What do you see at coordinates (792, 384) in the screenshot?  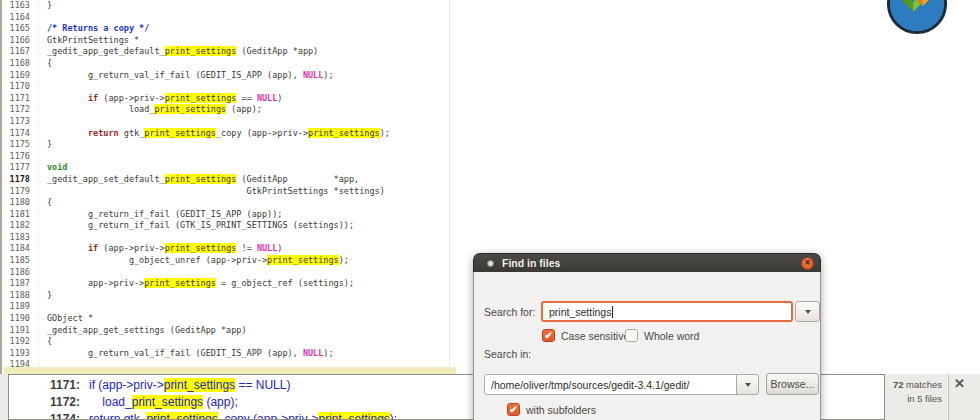 I see `browse-button: Browse...` at bounding box center [792, 384].